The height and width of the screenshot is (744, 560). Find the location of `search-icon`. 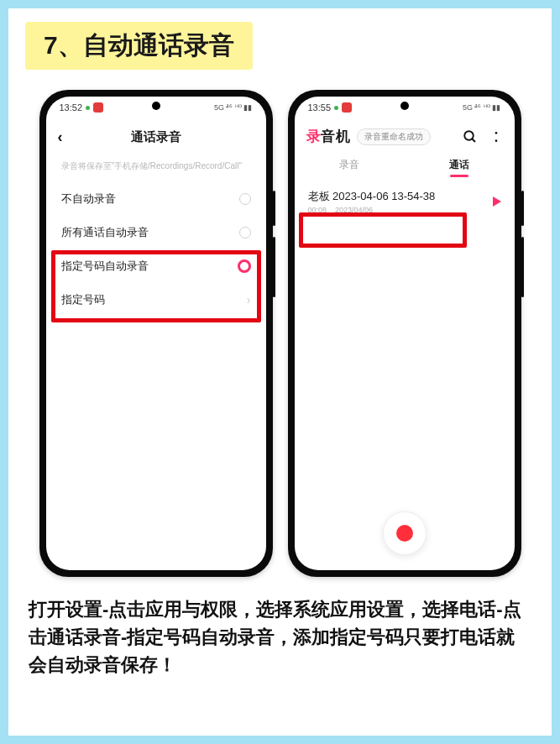

search-icon is located at coordinates (470, 137).